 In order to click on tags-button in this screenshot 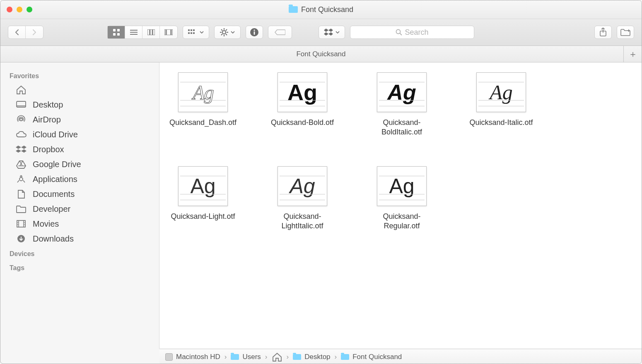, I will do `click(280, 32)`.